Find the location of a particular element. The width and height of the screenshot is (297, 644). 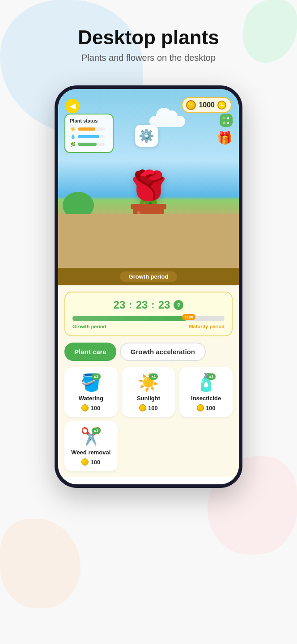

status-bar-leaf-bg is located at coordinates (91, 144).